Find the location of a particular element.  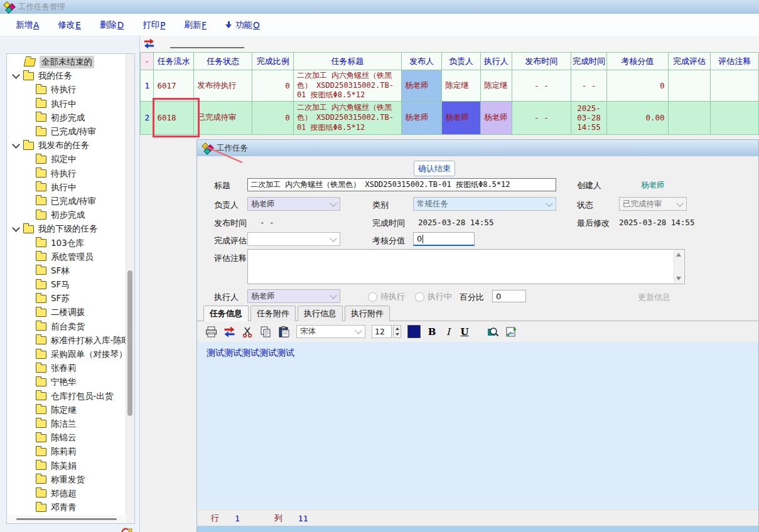

bold-button: B is located at coordinates (432, 332).